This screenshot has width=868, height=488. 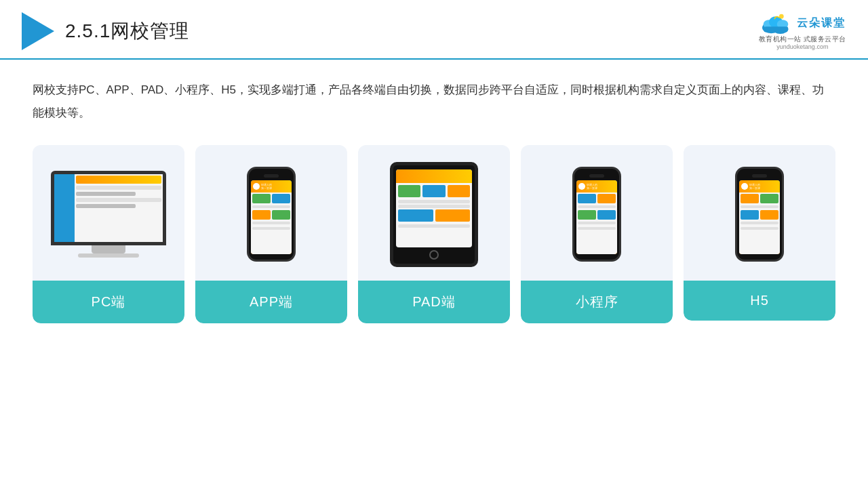 What do you see at coordinates (802, 24) in the screenshot?
I see `logo-cloud-area: 云朵课堂` at bounding box center [802, 24].